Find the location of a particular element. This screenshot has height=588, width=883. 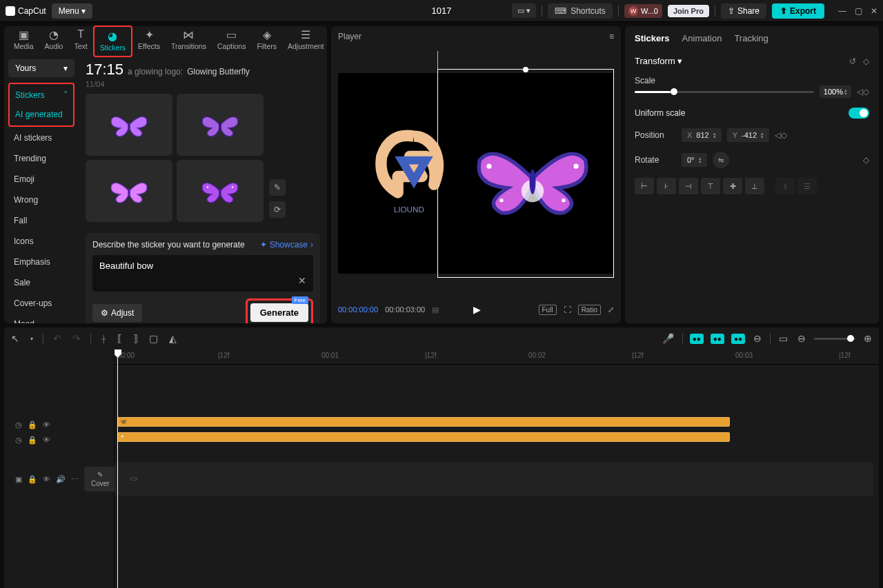

zoom-out-button: ⊖ is located at coordinates (802, 338).